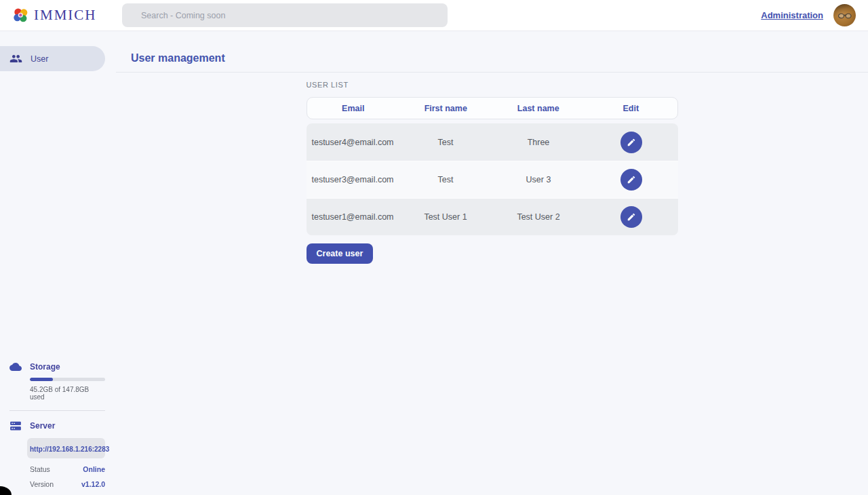  Describe the element at coordinates (354, 108) in the screenshot. I see `column-header-email: Email` at that location.